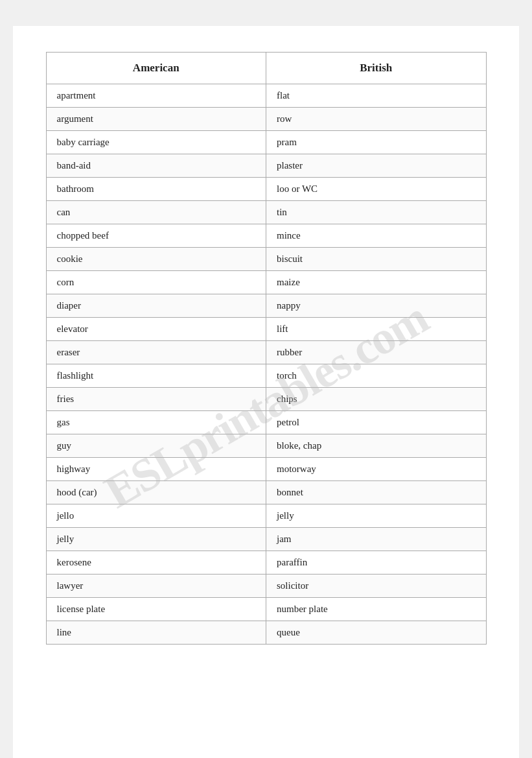 The image size is (532, 758). I want to click on table-row: frieschips, so click(266, 399).